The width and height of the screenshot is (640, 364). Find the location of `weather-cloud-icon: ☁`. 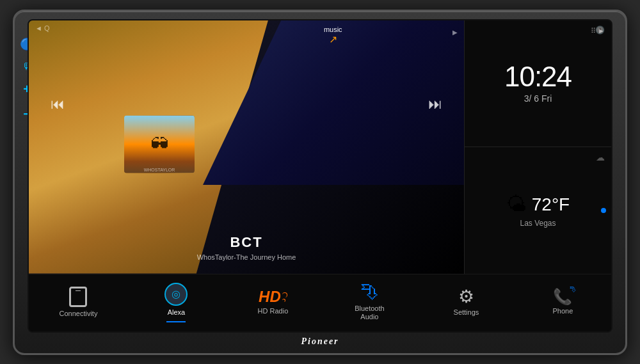

weather-cloud-icon: ☁ is located at coordinates (600, 157).